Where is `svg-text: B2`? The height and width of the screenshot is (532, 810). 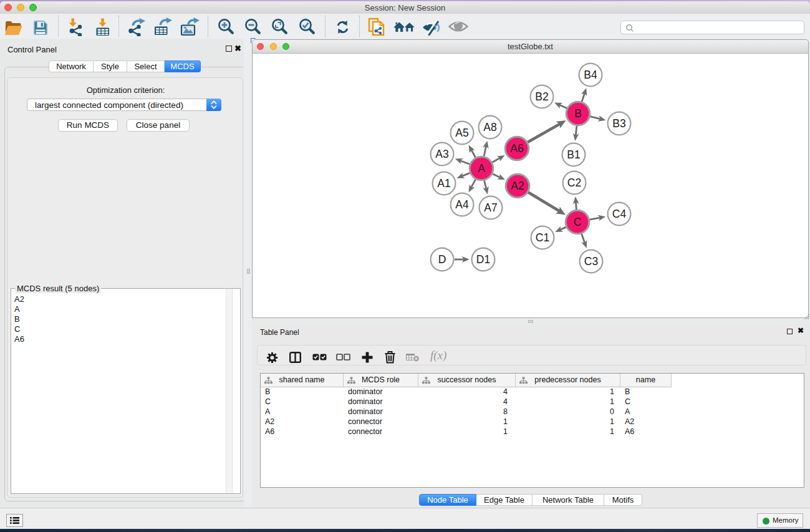 svg-text: B2 is located at coordinates (541, 97).